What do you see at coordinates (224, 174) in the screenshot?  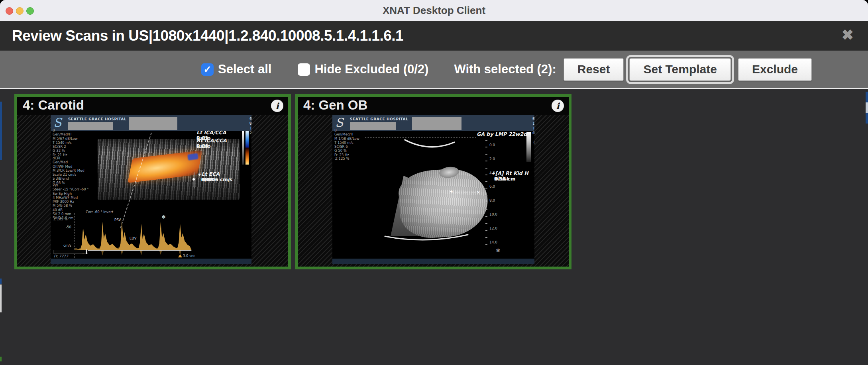 I see `doppler-measurements: +Lt ECA PSV-67.46 cm/s EDV-21.06 cm/s RI…` at bounding box center [224, 174].